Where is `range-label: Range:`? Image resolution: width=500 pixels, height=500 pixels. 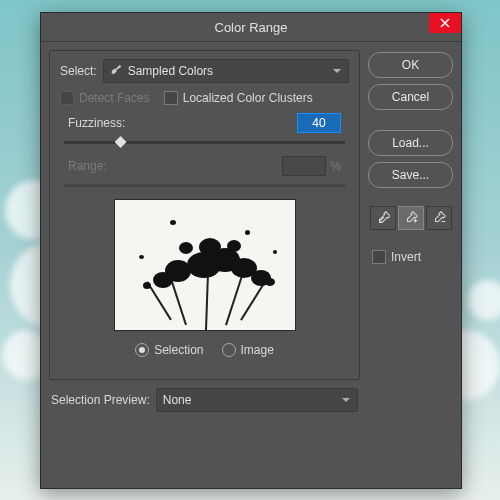 range-label: Range: is located at coordinates (88, 166).